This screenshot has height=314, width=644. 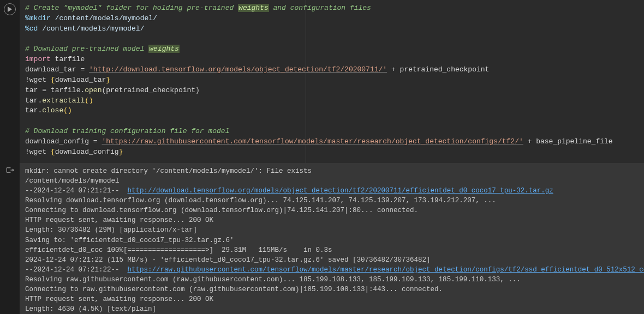 I want to click on output-link: https://raw.githubusercontent.com/tensor…, so click(x=386, y=270).